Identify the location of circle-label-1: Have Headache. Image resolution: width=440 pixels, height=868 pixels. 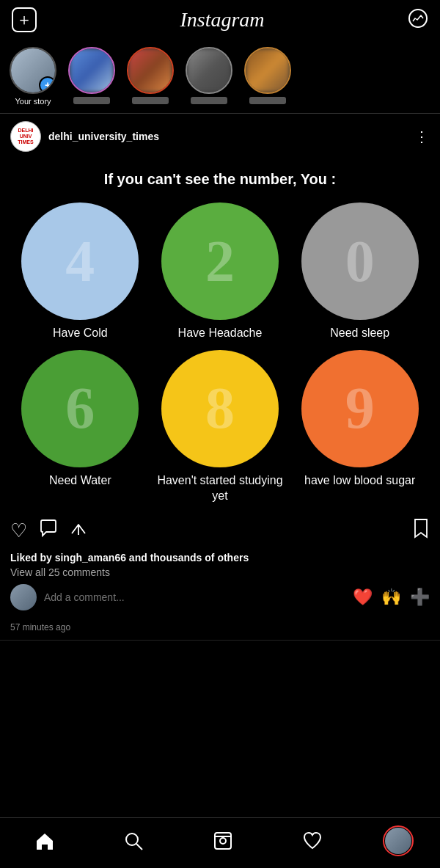
(220, 333).